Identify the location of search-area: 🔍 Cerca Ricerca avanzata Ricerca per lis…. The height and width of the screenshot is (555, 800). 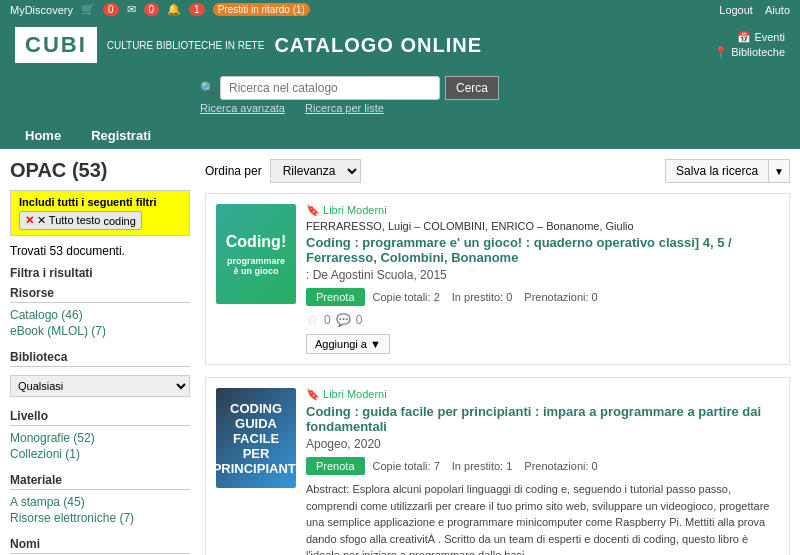
(400, 96).